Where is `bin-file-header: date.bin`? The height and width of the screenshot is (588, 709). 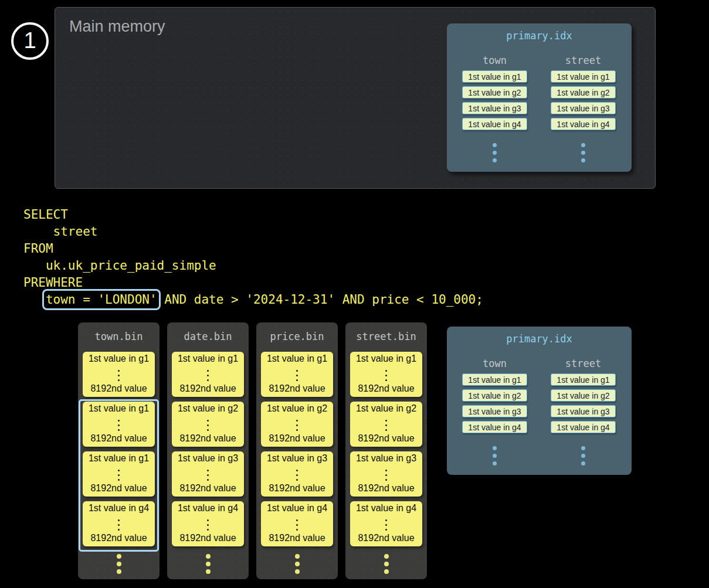 bin-file-header: date.bin is located at coordinates (208, 337).